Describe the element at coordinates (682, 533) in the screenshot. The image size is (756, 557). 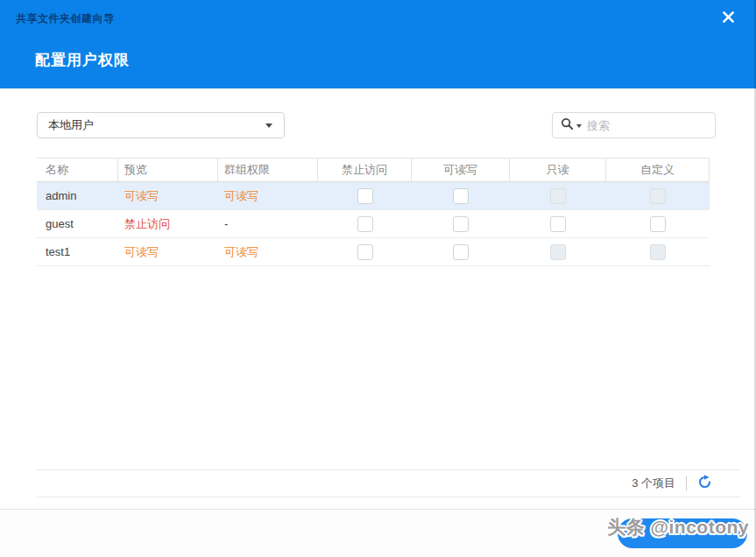
I see `primary-action-button` at that location.